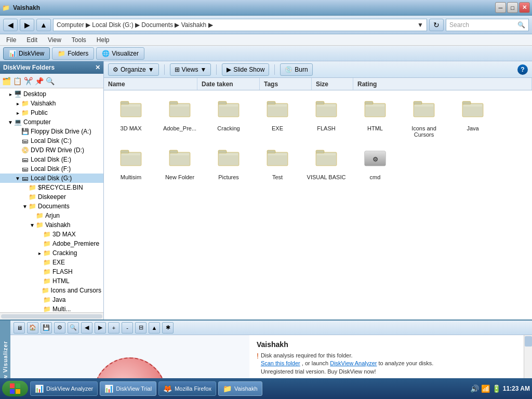  I want to click on file-item-cmd: ⚙ cmd, so click(375, 164).